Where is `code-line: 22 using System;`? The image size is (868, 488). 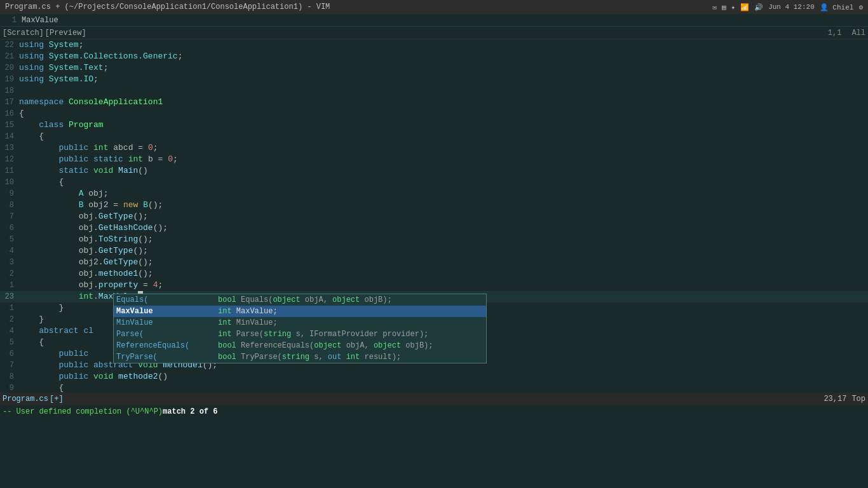 code-line: 22 using System; is located at coordinates (434, 45).